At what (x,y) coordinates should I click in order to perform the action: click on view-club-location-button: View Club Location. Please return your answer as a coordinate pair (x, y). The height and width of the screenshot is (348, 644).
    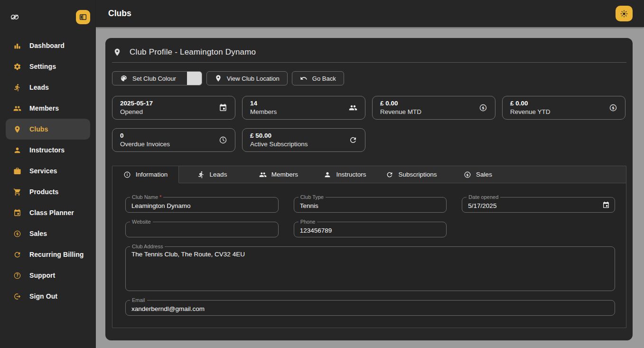
    Looking at the image, I should click on (247, 78).